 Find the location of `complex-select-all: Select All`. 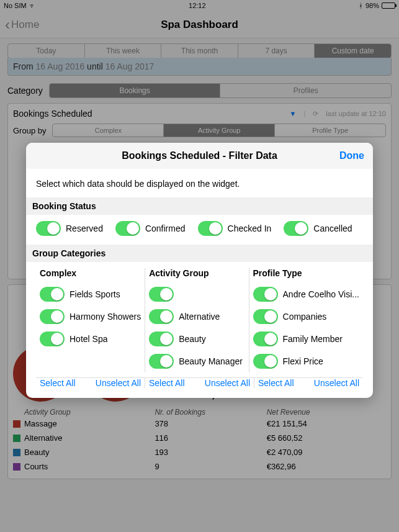

complex-select-all: Select All is located at coordinates (58, 383).